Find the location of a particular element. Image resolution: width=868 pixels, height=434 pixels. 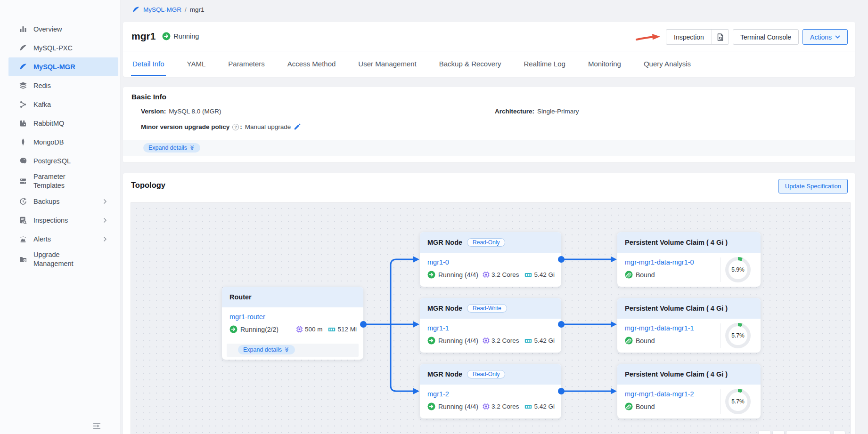

mgr-node-card-0: MGR NodeRead-Only mgr1-0 Running (4/4) 3… is located at coordinates (491, 259).